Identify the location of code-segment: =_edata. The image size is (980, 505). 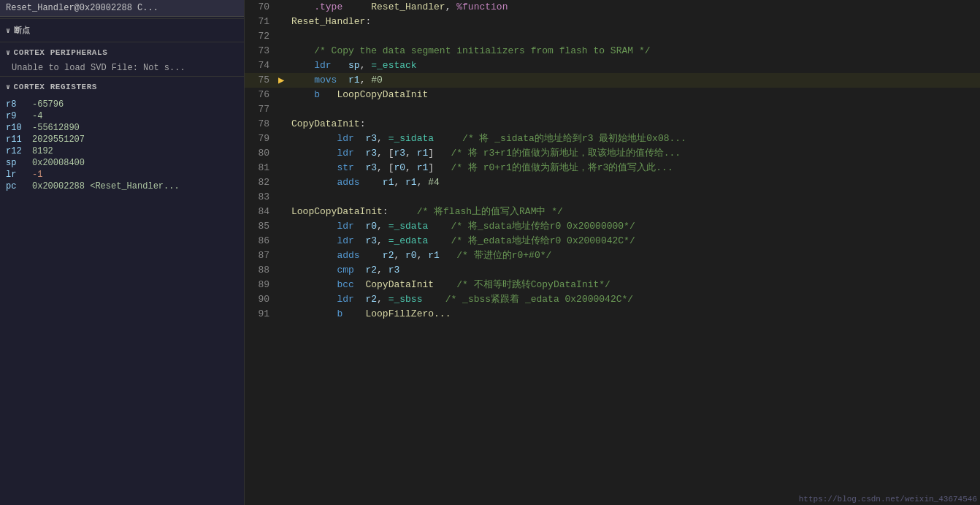
(409, 241).